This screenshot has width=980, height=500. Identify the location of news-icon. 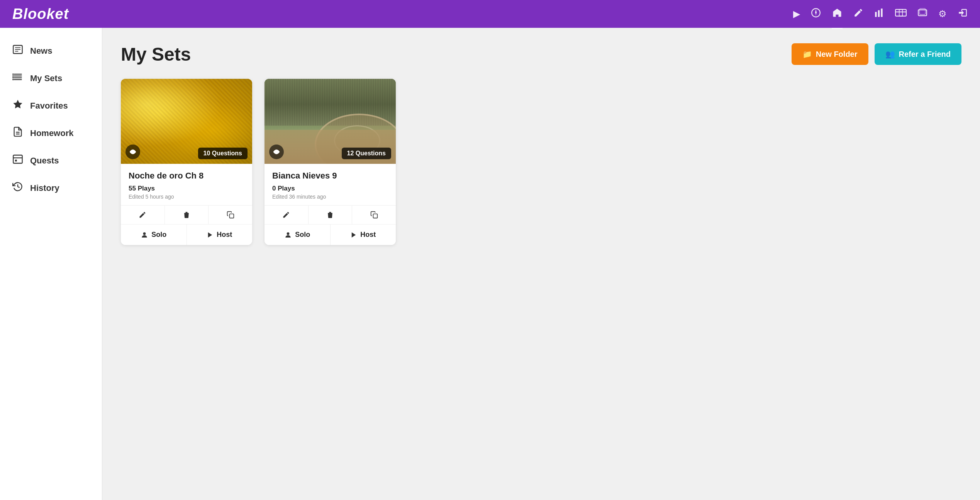
(18, 51).